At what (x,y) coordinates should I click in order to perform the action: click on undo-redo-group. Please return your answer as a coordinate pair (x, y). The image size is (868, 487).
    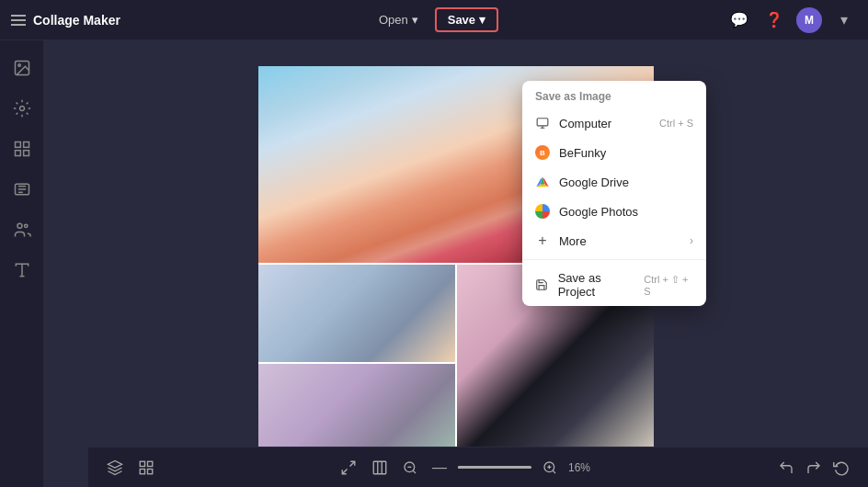
    Looking at the image, I should click on (814, 468).